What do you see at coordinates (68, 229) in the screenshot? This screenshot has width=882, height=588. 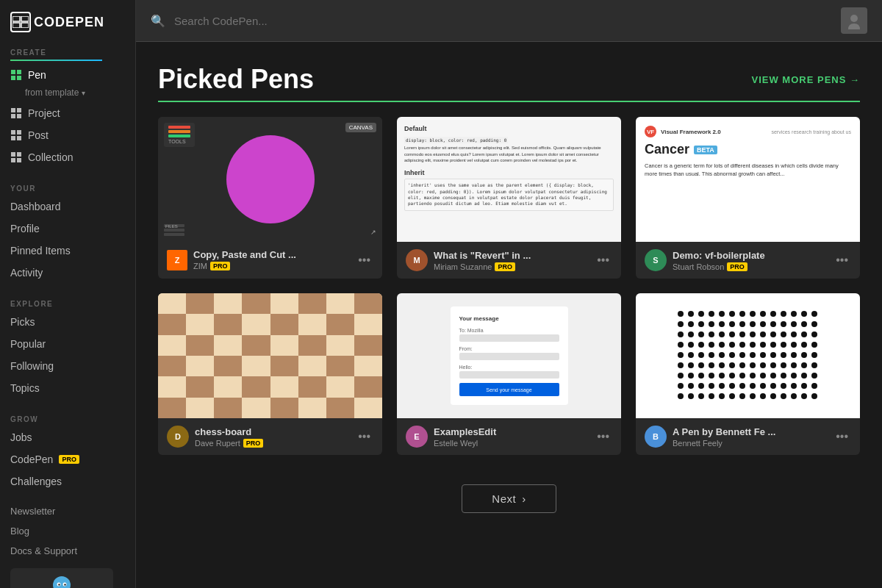 I see `sidebar-item-profile: Profile` at bounding box center [68, 229].